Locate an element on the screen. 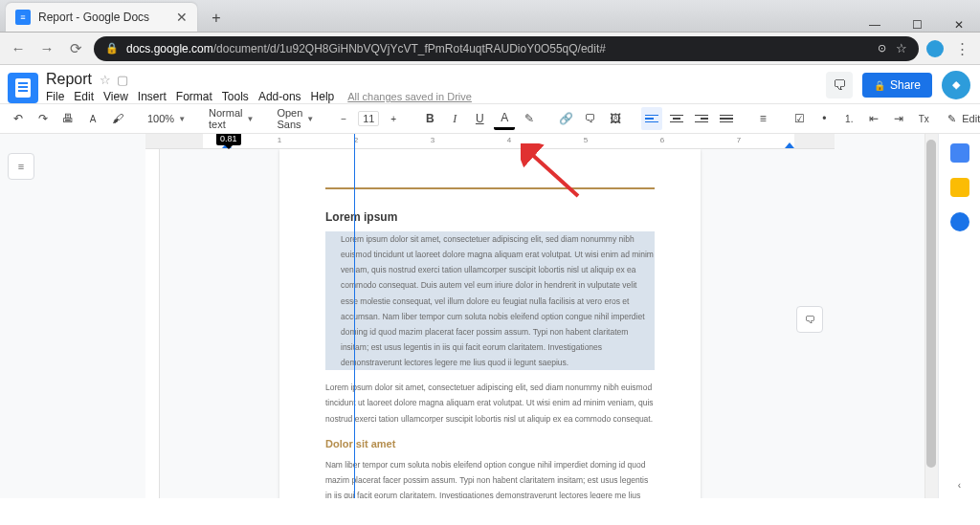 The image size is (980, 525). outline-toggle-button: ≡ is located at coordinates (21, 166).